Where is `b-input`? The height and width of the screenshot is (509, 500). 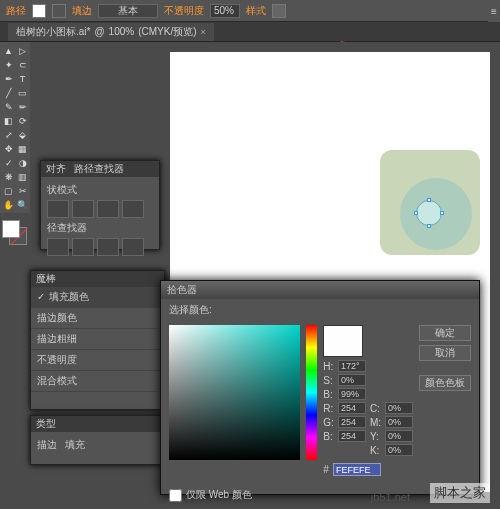
b-input is located at coordinates (352, 394).